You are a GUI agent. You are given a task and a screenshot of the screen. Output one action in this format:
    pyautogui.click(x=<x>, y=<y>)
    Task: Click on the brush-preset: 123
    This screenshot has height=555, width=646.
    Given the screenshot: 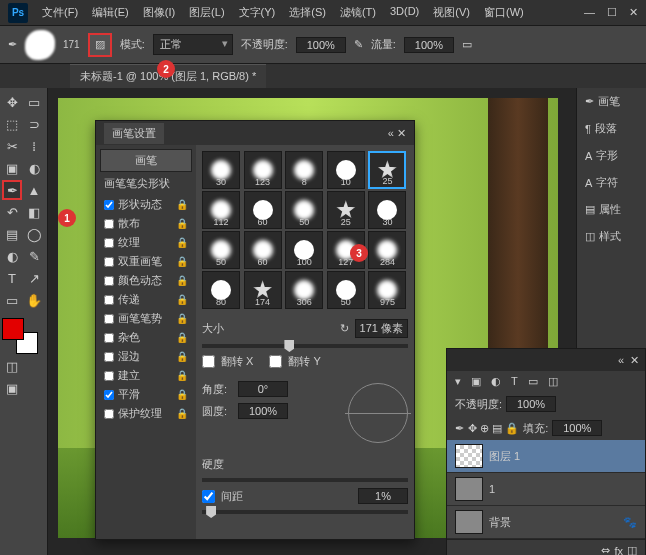 What is the action you would take?
    pyautogui.click(x=263, y=170)
    